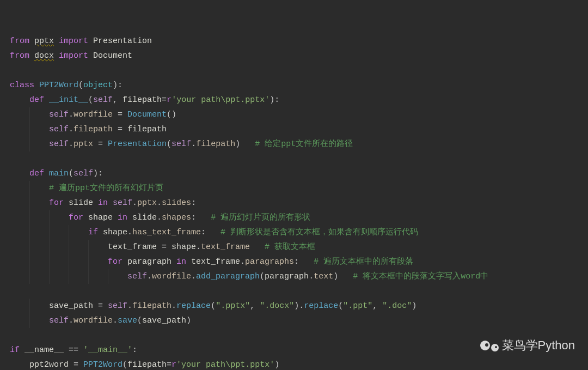  I want to click on code-line: from docx import Document, so click(299, 56).